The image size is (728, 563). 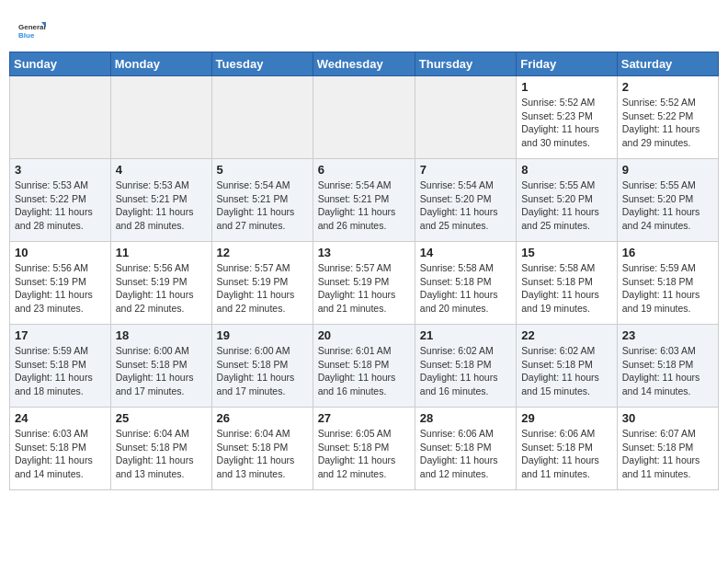 What do you see at coordinates (364, 64) in the screenshot?
I see `weekday-header-wednesday: Wednesday` at bounding box center [364, 64].